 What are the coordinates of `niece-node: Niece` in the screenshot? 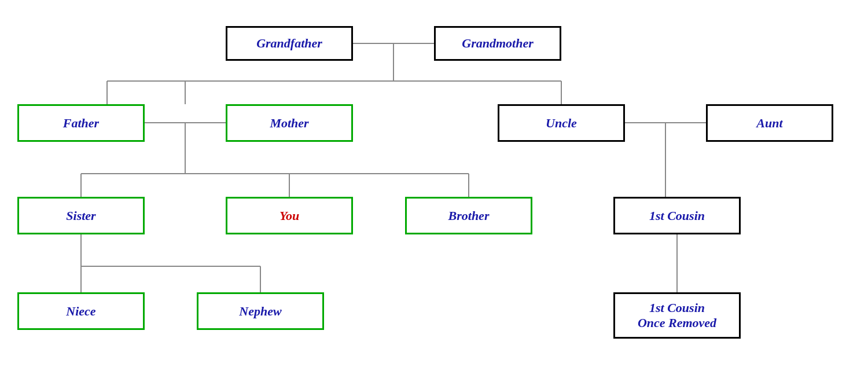 It's located at (81, 311).